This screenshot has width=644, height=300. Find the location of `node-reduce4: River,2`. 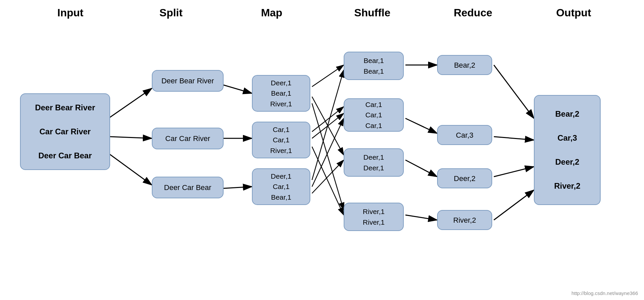

node-reduce4: River,2 is located at coordinates (464, 220).